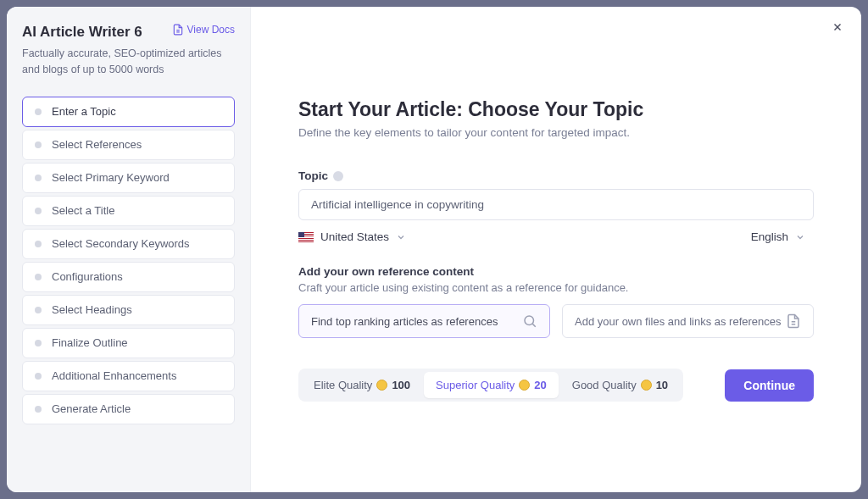  What do you see at coordinates (110, 178) in the screenshot?
I see `step-label: Select Primary Keyword` at bounding box center [110, 178].